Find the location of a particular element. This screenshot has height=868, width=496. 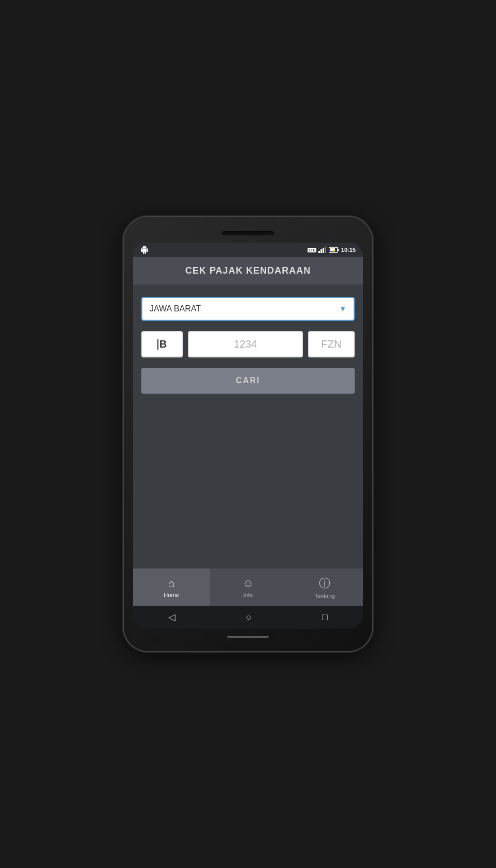

battery-icon: ⚡ is located at coordinates (334, 250).